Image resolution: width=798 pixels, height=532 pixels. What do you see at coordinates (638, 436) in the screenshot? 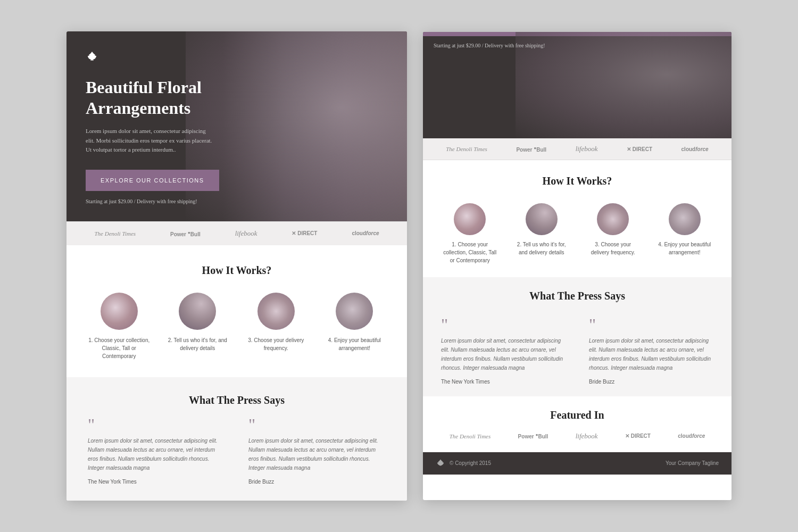
I see `featured-4: ✕ DIRECT` at bounding box center [638, 436].